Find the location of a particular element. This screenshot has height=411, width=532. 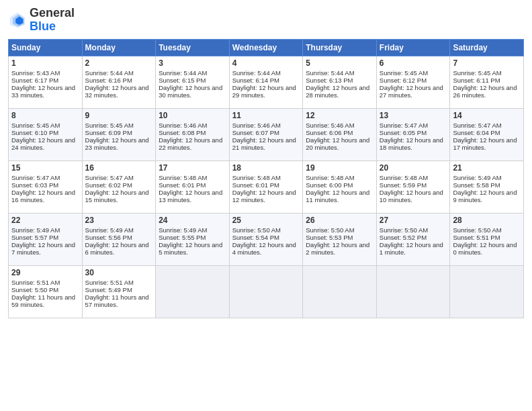

daylight-label: Daylight: 12 hours and 30 minutes. is located at coordinates (191, 91).